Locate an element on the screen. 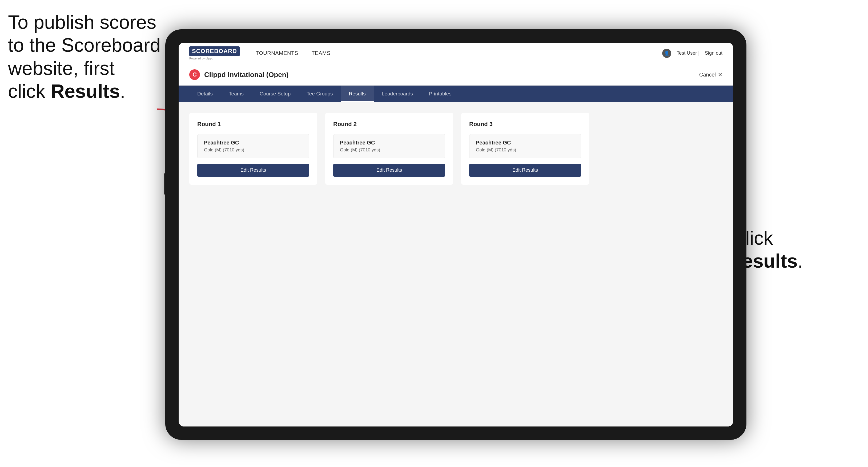  rounds-grid: Round 1 Peachtree GC Gold (M) (7010 yds)… is located at coordinates (456, 149).